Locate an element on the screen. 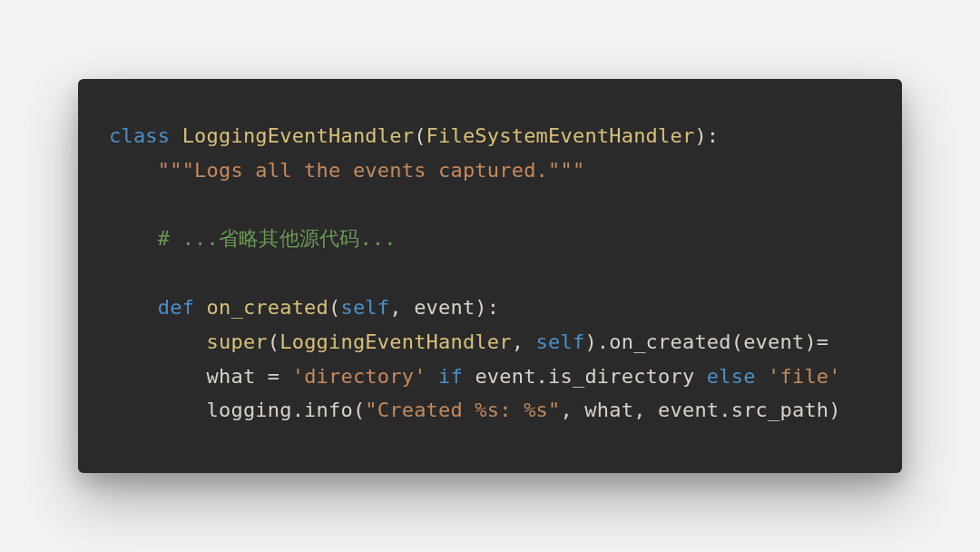  code-token: , is located at coordinates (524, 341).